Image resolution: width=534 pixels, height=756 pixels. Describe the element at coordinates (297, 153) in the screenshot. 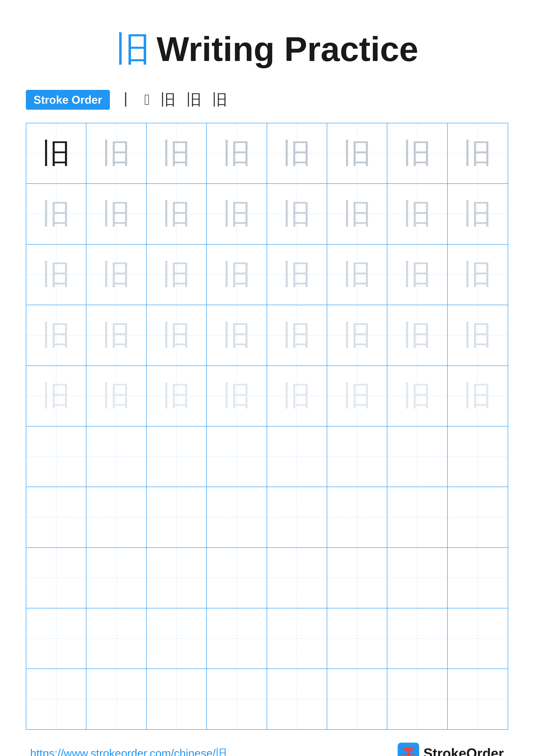

I see `grid-cell-1-5: 旧` at that location.